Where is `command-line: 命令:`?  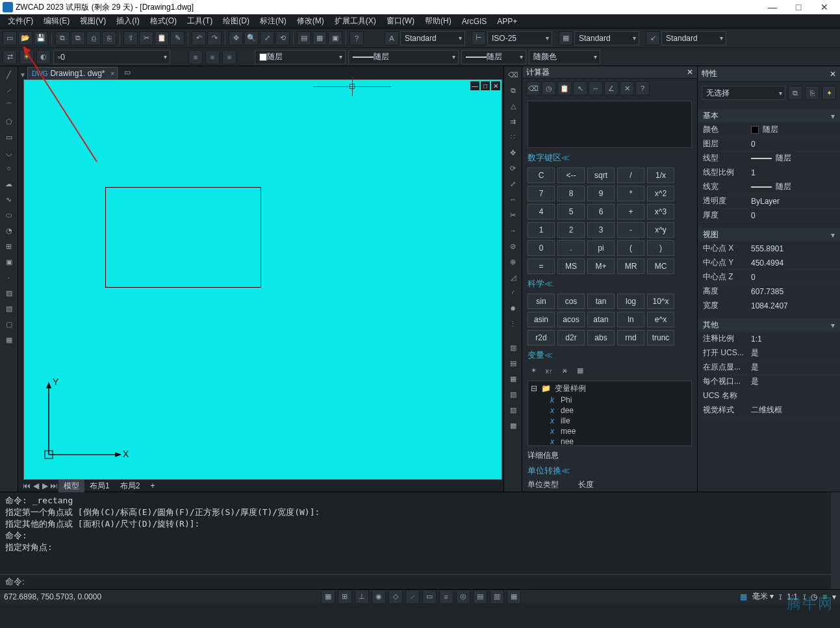 command-line: 命令: is located at coordinates (416, 582).